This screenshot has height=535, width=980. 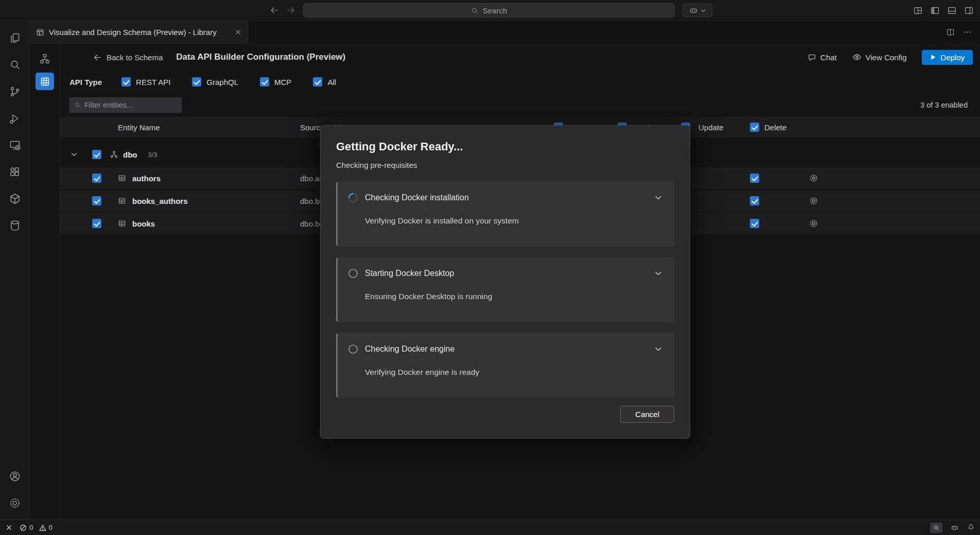 I want to click on rest-api-checkbox, so click(x=126, y=82).